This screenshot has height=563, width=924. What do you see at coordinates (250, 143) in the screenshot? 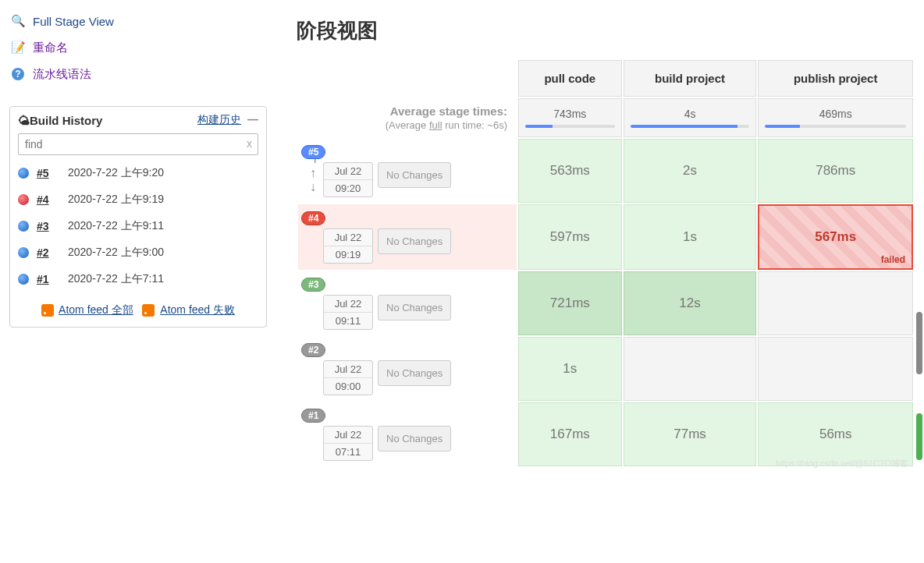
I see `history-search-clear: x` at bounding box center [250, 143].